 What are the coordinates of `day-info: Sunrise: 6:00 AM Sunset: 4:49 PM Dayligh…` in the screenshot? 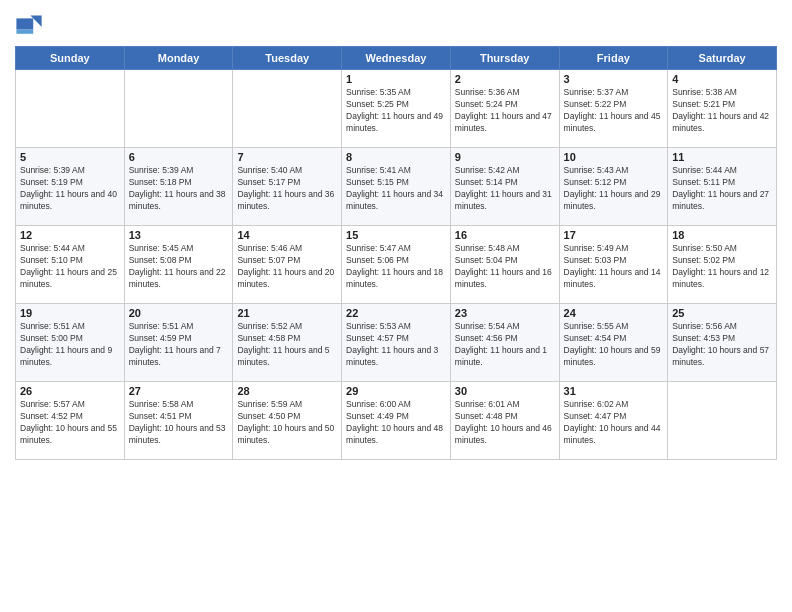 It's located at (396, 423).